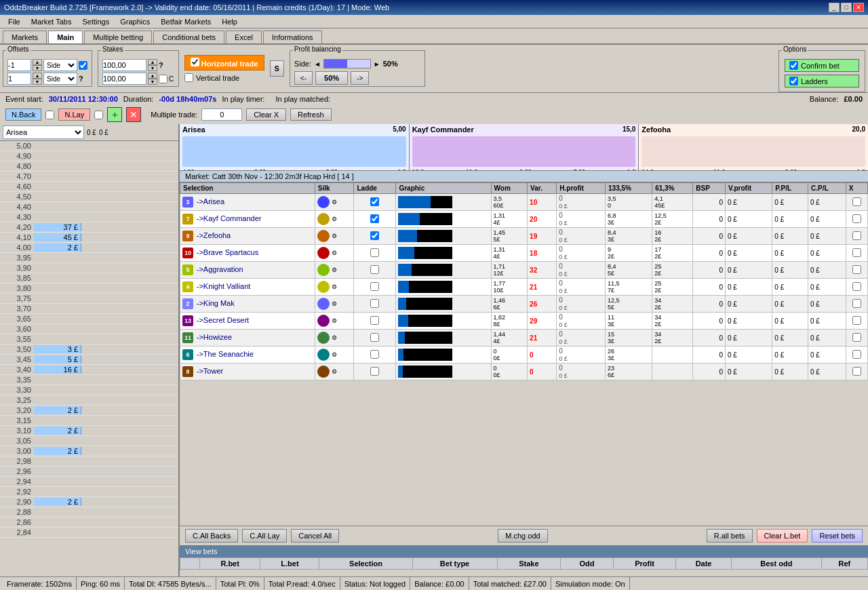  What do you see at coordinates (153, 81) in the screenshot?
I see `stake2-down: ▼` at bounding box center [153, 81].